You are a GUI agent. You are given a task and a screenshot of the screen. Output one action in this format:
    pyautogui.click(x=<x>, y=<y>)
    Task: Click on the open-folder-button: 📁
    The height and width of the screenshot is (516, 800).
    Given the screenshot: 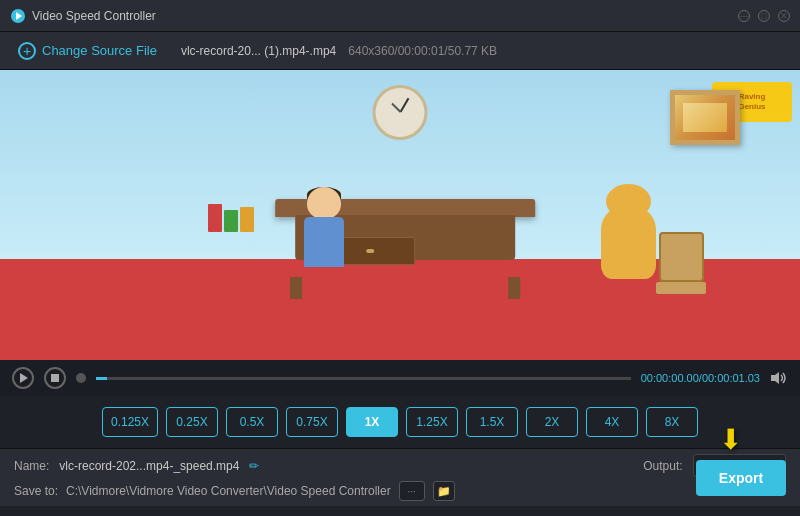 What is the action you would take?
    pyautogui.click(x=444, y=491)
    